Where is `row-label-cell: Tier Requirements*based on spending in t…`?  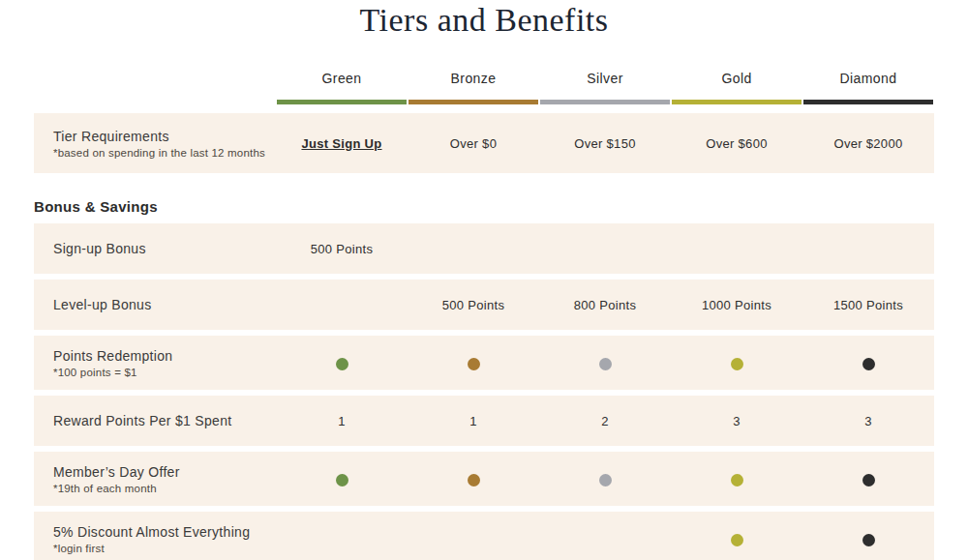 row-label-cell: Tier Requirements*based on spending in t… is located at coordinates (155, 143).